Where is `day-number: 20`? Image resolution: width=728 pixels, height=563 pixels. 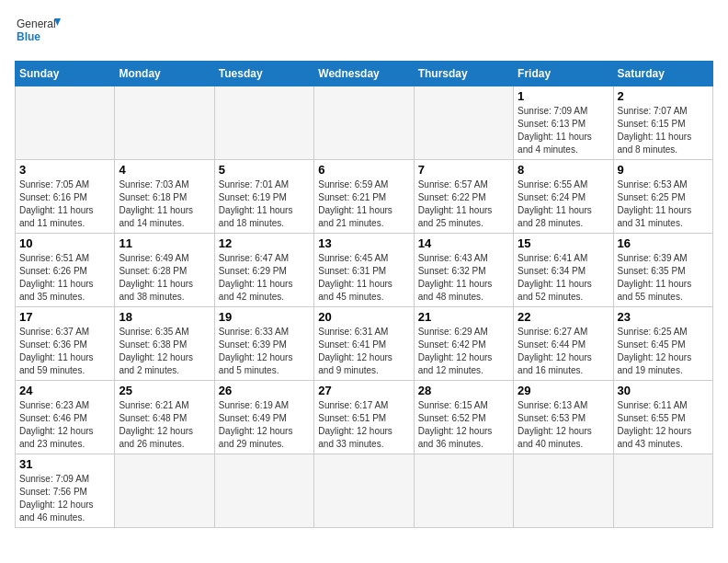 day-number: 20 is located at coordinates (364, 316).